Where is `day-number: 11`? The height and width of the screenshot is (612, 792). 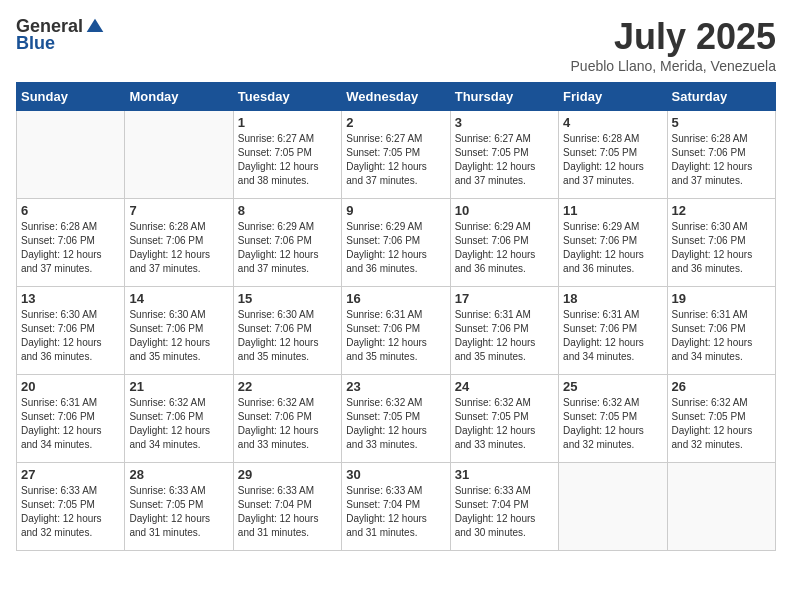
day-number: 11 is located at coordinates (612, 210).